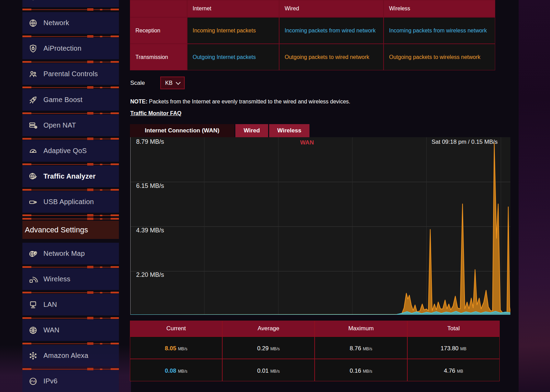  I want to click on legend-header-wireless: Wireless, so click(439, 9).